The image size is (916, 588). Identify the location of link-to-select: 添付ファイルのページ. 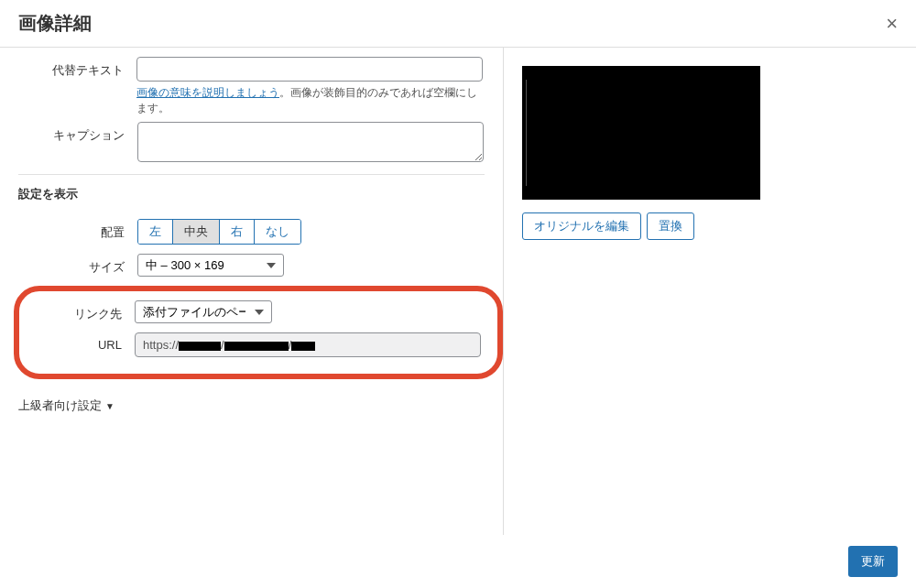
(203, 311).